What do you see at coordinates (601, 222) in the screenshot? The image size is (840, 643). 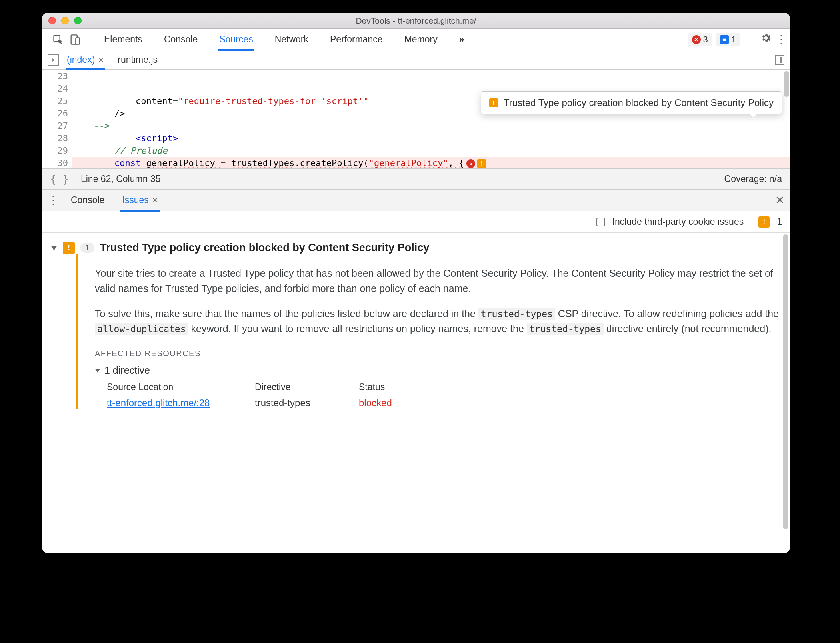 I see `third-party-checkbox` at bounding box center [601, 222].